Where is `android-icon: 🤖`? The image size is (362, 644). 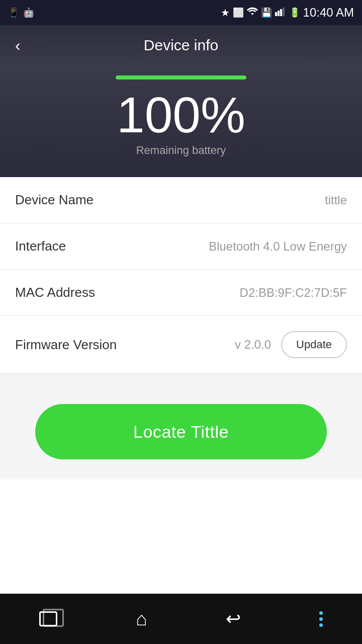 android-icon: 🤖 is located at coordinates (29, 13).